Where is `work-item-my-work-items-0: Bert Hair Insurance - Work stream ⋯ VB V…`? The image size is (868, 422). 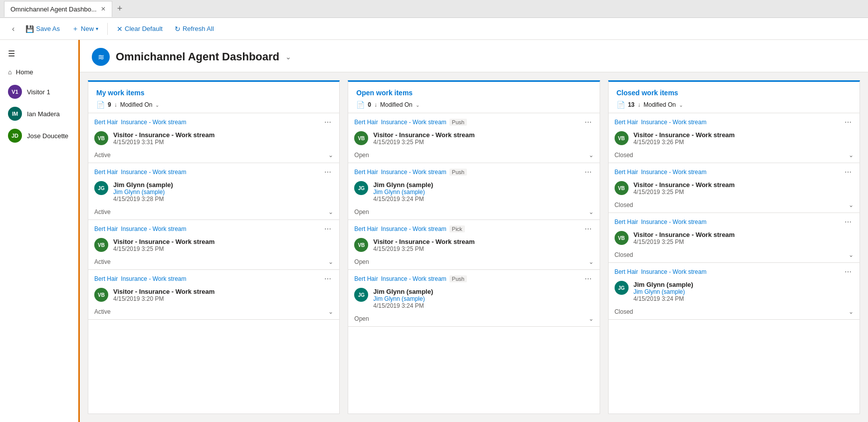
work-item-my-work-items-0: Bert Hair Insurance - Work stream ⋯ VB V… is located at coordinates (214, 138).